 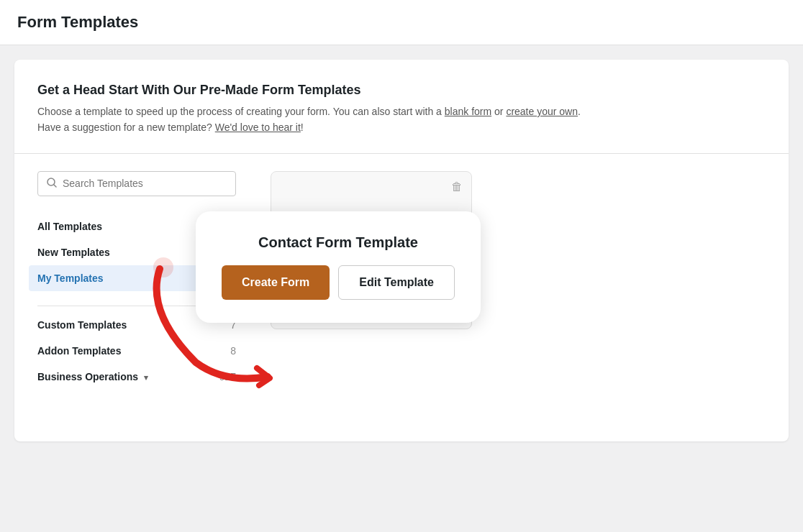 I want to click on section-item-business-ops: Business Operations ▾ 927, so click(x=137, y=377).